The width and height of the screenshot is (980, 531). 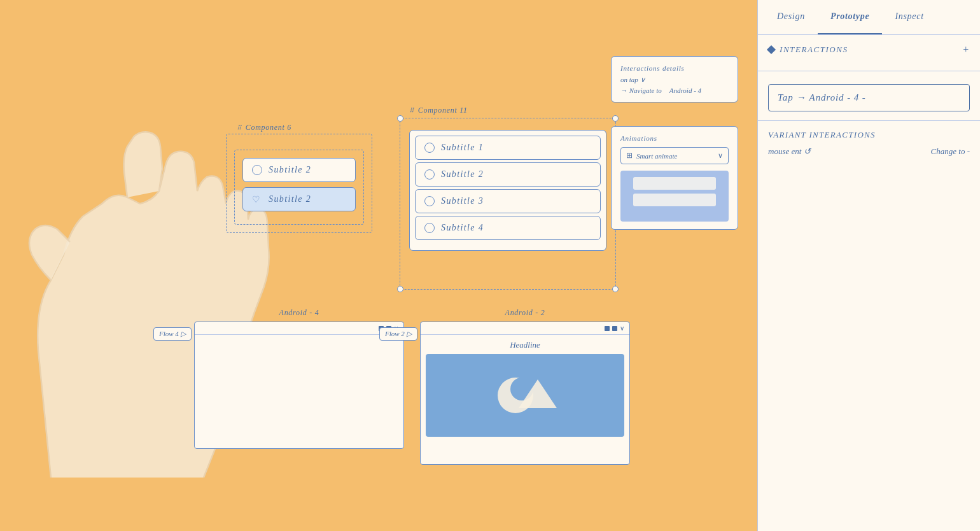 I want to click on heart-icon: ♡, so click(x=257, y=199).